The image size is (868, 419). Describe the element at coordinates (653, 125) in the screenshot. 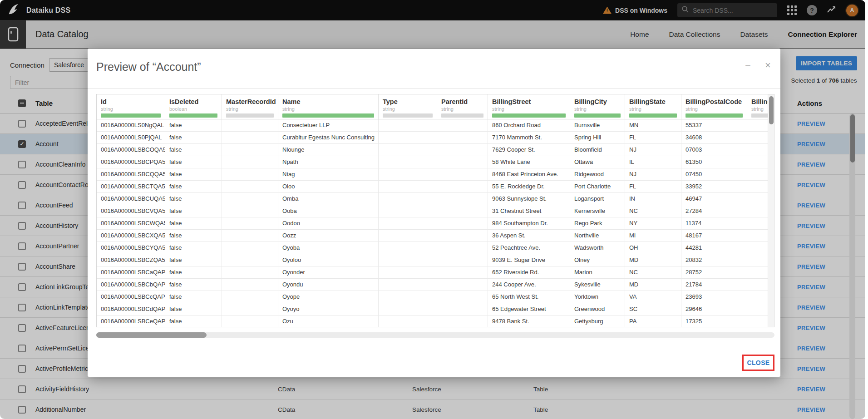

I see `cell: MN` at that location.